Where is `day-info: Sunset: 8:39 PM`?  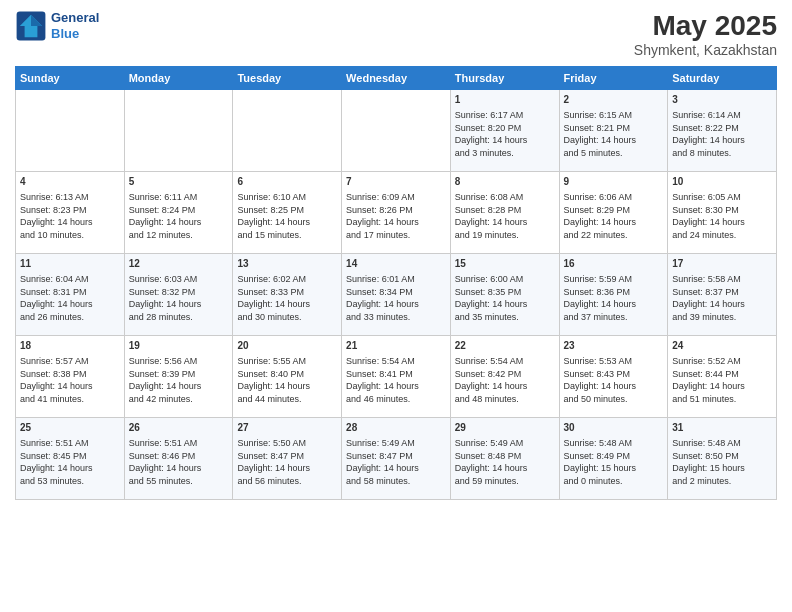 day-info: Sunset: 8:39 PM is located at coordinates (179, 374).